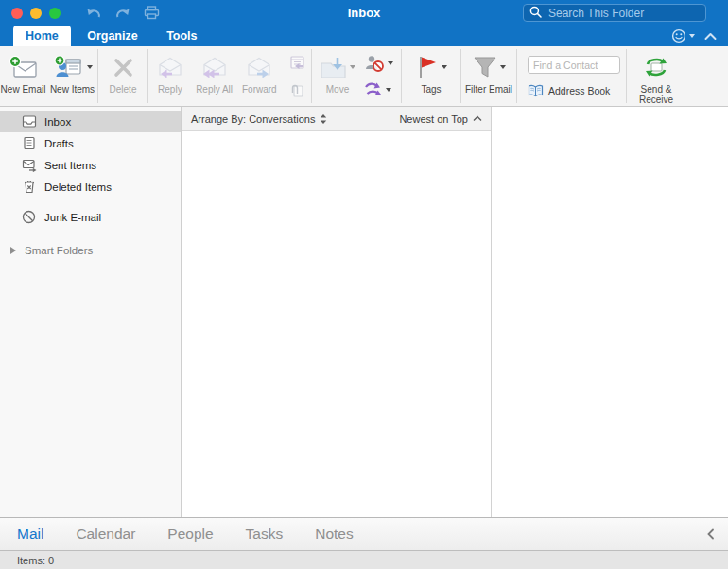 This screenshot has height=569, width=728. I want to click on collapse-nav-button, so click(711, 535).